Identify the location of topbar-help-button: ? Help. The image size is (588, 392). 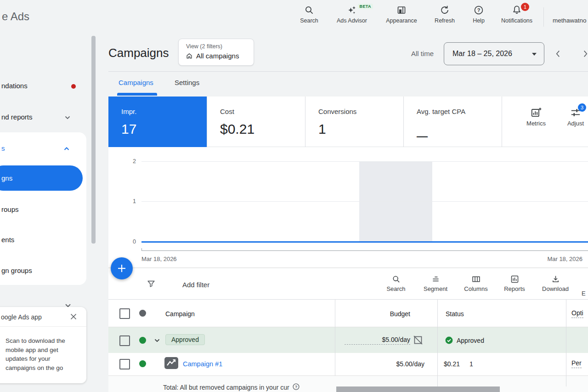
(479, 14).